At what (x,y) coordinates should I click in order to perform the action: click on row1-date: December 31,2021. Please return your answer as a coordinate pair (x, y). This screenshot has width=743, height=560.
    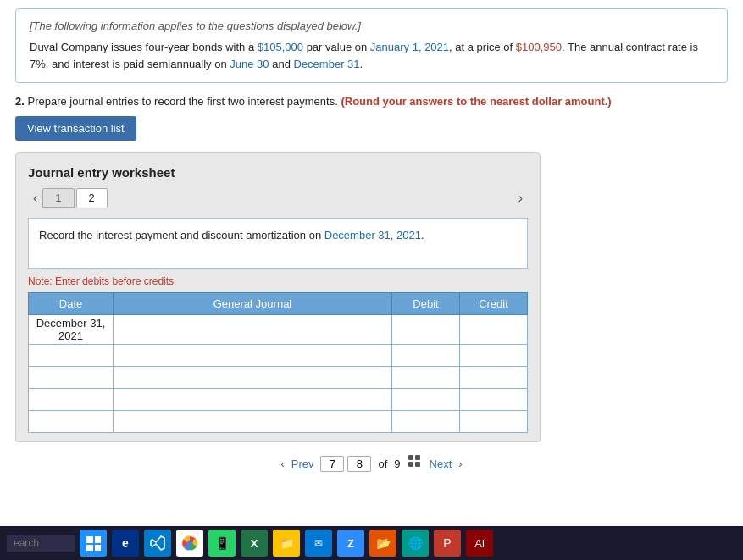
    Looking at the image, I should click on (71, 330).